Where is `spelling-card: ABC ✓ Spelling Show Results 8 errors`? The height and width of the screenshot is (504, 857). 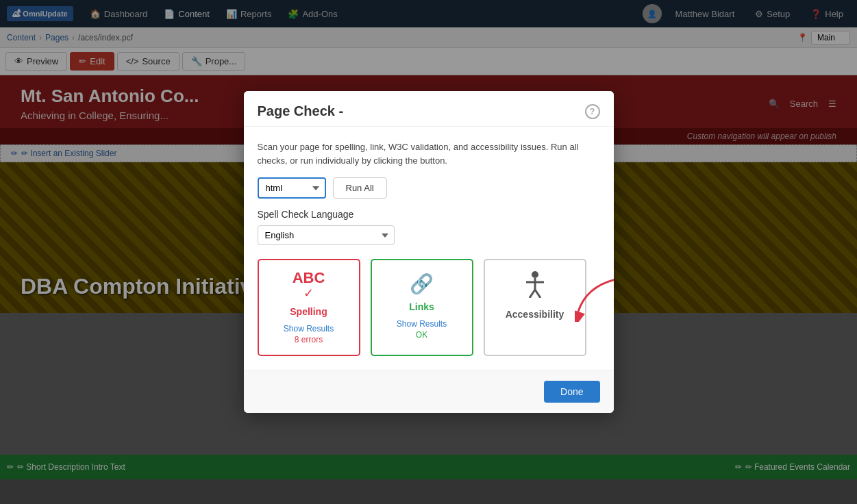
spelling-card: ABC ✓ Spelling Show Results 8 errors is located at coordinates (309, 307).